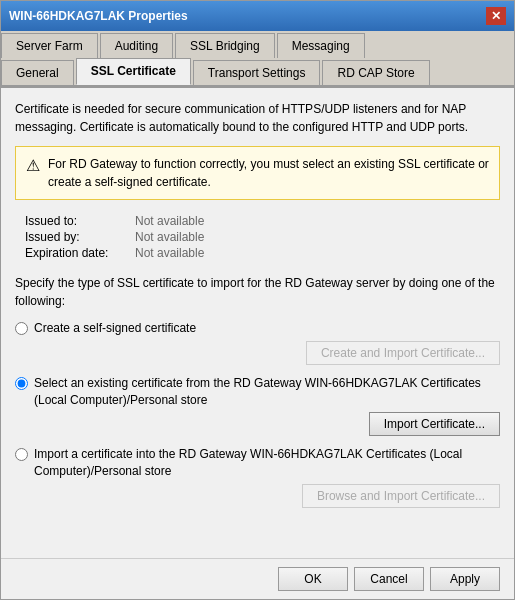 Image resolution: width=515 pixels, height=600 pixels. What do you see at coordinates (267, 463) in the screenshot?
I see `option-3-label: Import a certificate into the RD Gateway…` at bounding box center [267, 463].